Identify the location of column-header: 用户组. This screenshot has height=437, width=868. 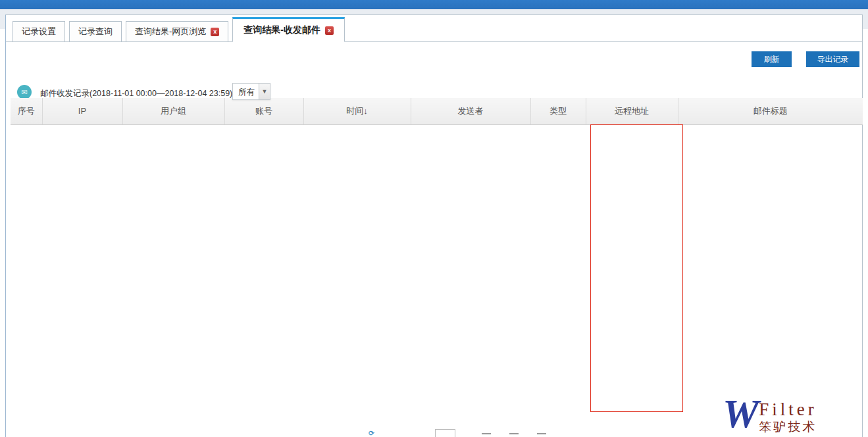
(174, 111).